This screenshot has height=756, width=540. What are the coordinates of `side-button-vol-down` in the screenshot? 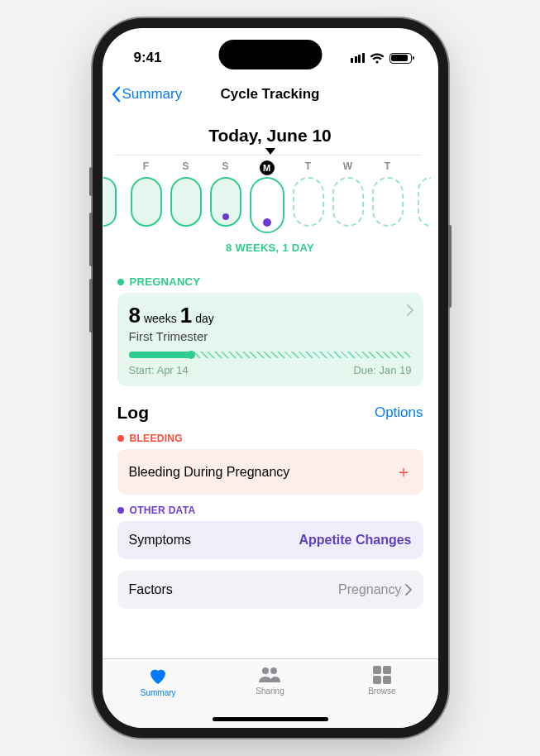 It's located at (91, 306).